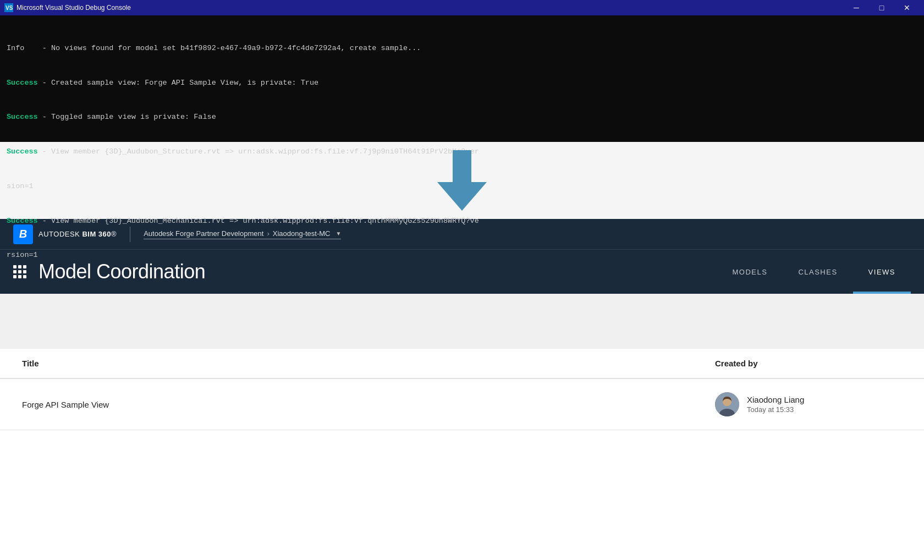  Describe the element at coordinates (462, 321) in the screenshot. I see `content-filter-area` at that location.